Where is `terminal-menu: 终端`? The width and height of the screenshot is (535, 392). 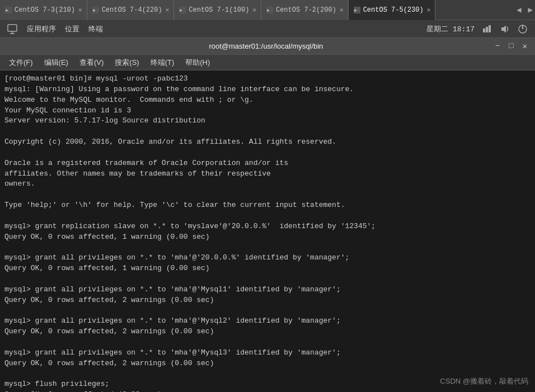 terminal-menu: 终端 is located at coordinates (96, 29).